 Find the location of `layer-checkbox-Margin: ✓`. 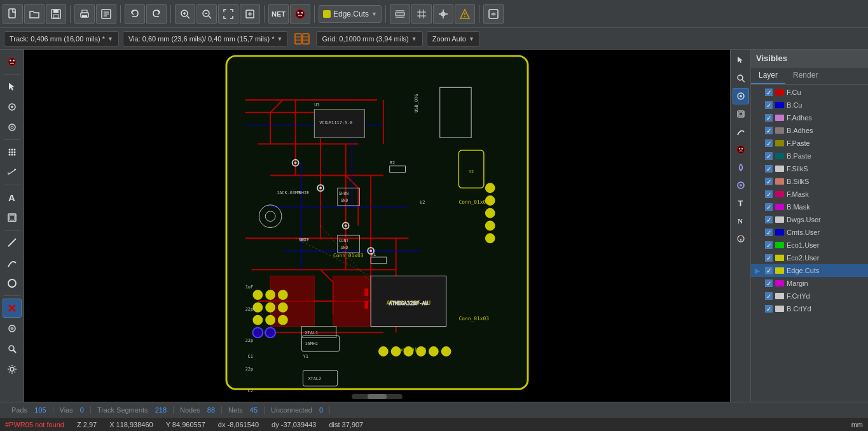

layer-checkbox-Margin: ✓ is located at coordinates (769, 283).